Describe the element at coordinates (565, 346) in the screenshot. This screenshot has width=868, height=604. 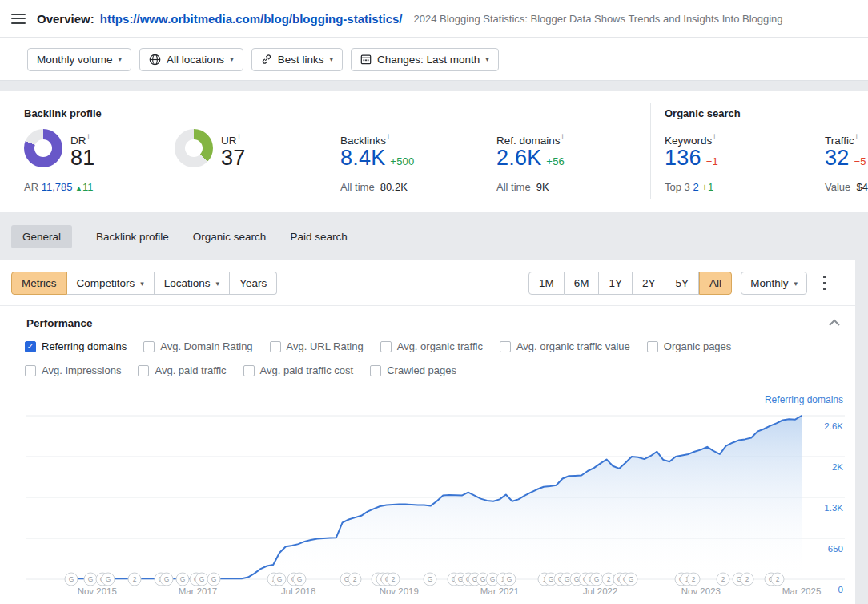
I see `checkbox-avg-organic-traffic-value: Avg. organic traffic value` at that location.